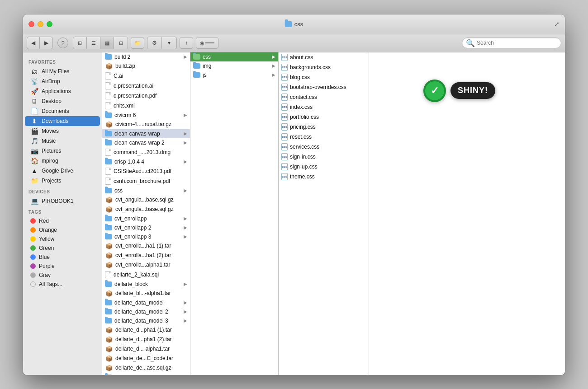 The width and height of the screenshot is (588, 389). Describe the element at coordinates (324, 97) in the screenshot. I see `list-item: css contact.css` at that location.